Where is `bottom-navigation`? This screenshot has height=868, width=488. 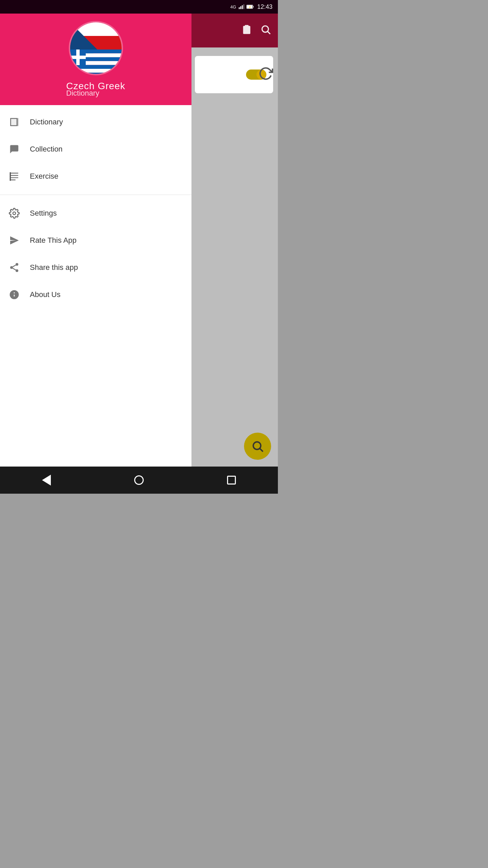 bottom-navigation is located at coordinates (139, 480).